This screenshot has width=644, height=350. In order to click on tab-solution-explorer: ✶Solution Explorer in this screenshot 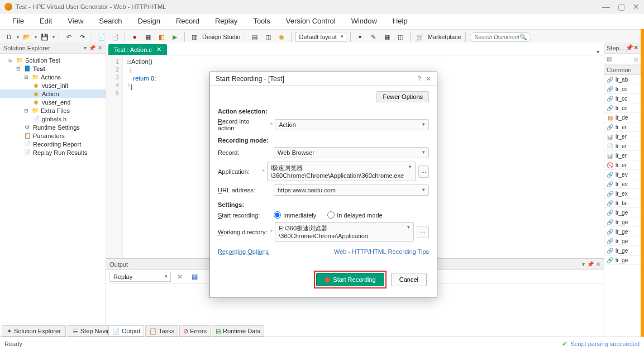, I will do `click(34, 331)`.